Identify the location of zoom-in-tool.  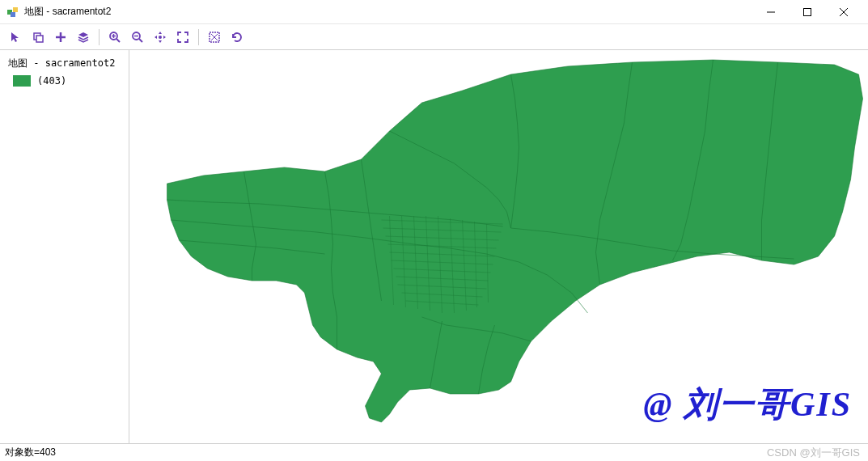
(115, 37).